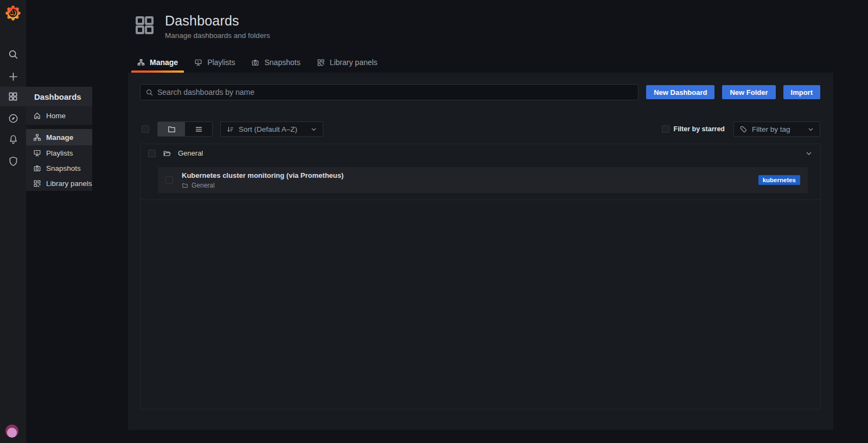 This screenshot has width=868, height=443. What do you see at coordinates (60, 138) in the screenshot?
I see `menu-item-label: Manage` at bounding box center [60, 138].